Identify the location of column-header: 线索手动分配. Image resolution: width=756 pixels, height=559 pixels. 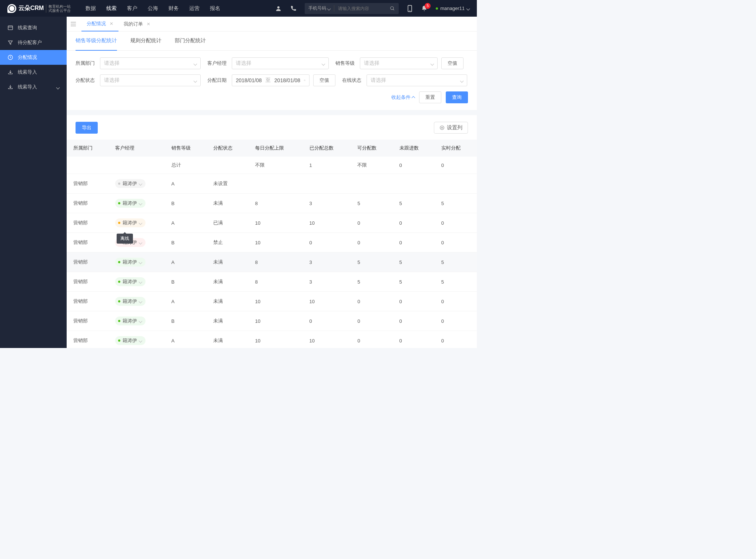
(477, 148).